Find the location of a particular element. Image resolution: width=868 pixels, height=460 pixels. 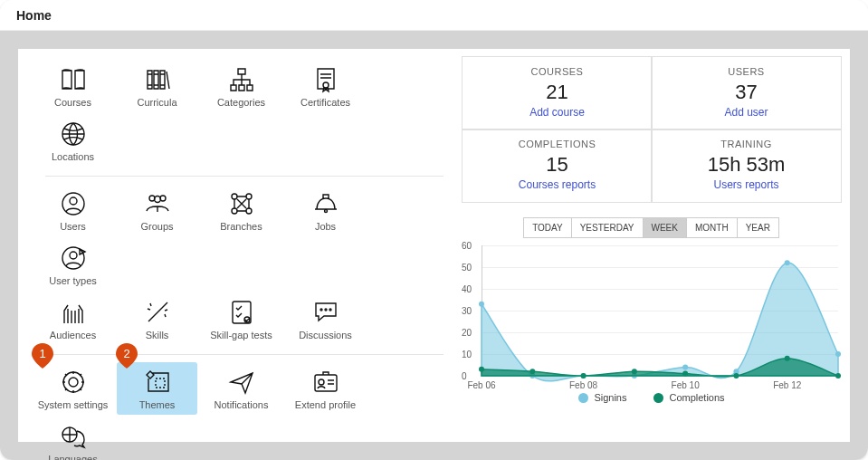

idcard-icon is located at coordinates (326, 382).